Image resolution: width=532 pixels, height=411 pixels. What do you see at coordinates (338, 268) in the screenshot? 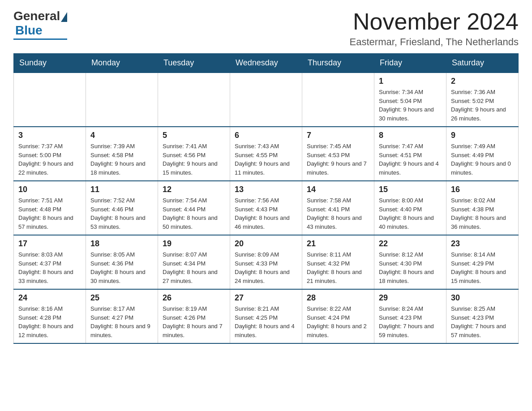
I see `day-info: Sunrise: 8:11 AMSunset: 4:32 PMDaylight:…` at bounding box center [338, 268].